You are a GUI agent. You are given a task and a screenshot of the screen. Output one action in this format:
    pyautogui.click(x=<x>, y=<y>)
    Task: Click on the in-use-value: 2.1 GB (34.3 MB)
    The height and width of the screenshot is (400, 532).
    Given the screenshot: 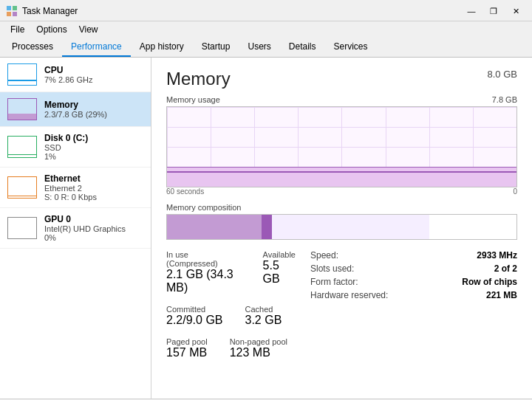 What is the action you would take?
    pyautogui.click(x=204, y=281)
    